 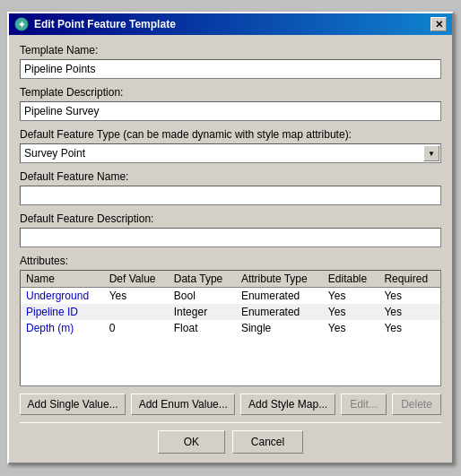 What do you see at coordinates (280, 296) in the screenshot?
I see `table-cell-0-3: Enumerated` at bounding box center [280, 296].